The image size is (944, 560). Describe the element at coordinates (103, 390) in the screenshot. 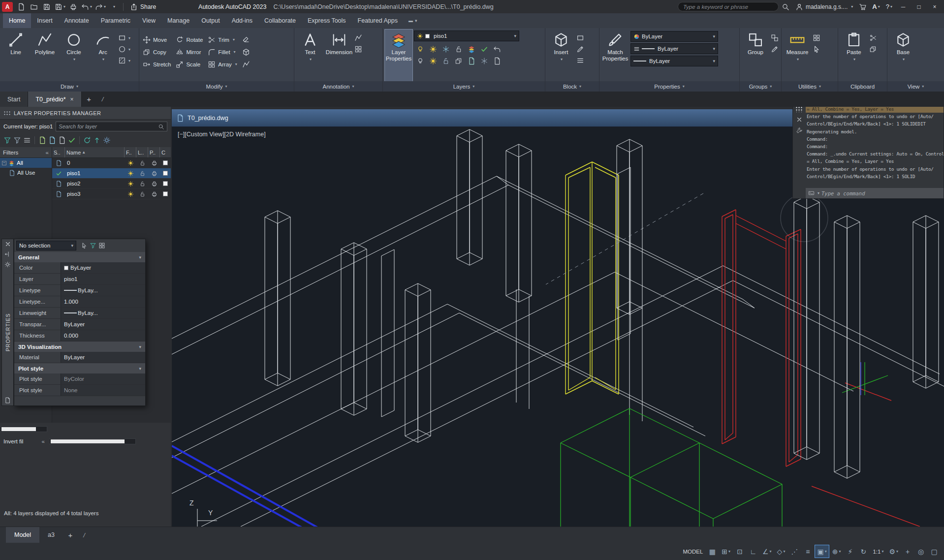

I see `property-value: None` at that location.